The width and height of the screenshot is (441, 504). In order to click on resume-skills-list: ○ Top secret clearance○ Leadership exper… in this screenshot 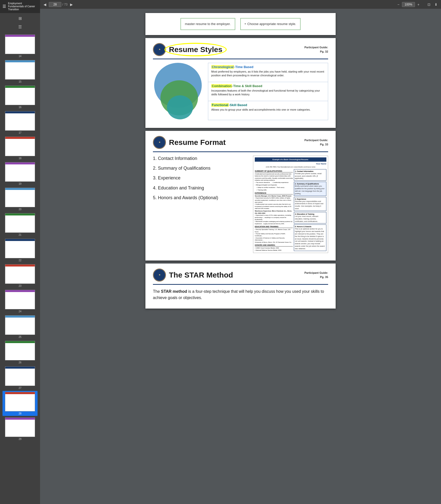, I will do `click(274, 186)`.